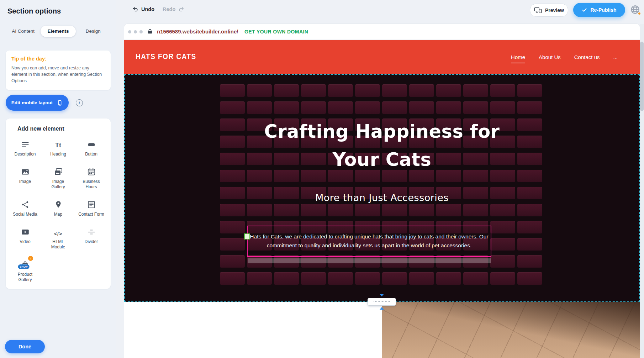 Image resolution: width=644 pixels, height=358 pixels. I want to click on heading-icon: Tt, so click(58, 144).